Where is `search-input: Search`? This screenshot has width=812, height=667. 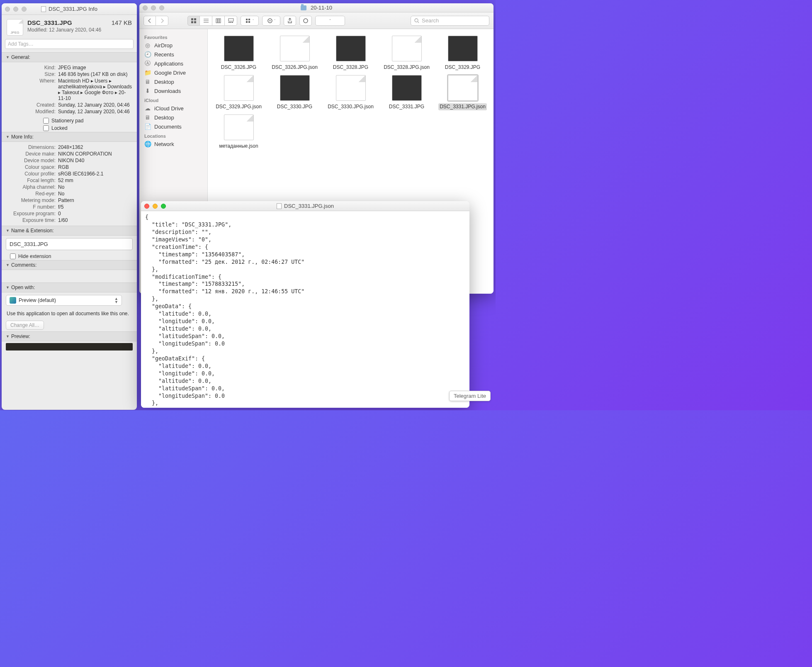 search-input: Search is located at coordinates (450, 21).